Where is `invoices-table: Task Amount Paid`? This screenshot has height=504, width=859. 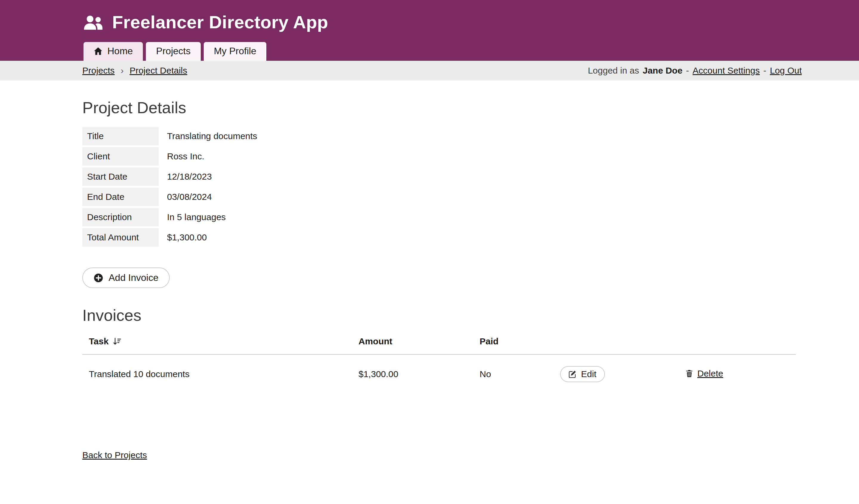 invoices-table: Task Amount Paid is located at coordinates (439, 365).